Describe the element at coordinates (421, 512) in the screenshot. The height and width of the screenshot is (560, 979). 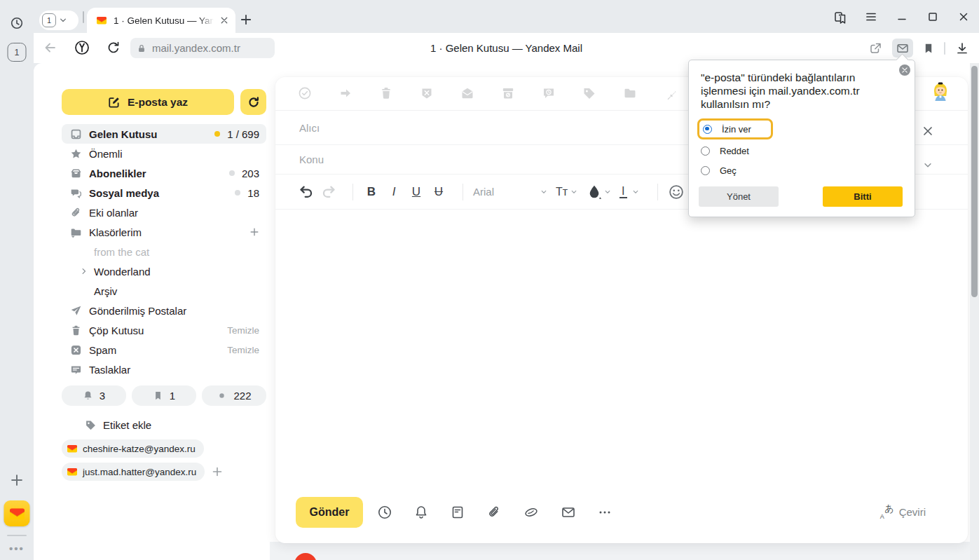
I see `notify-icon` at that location.